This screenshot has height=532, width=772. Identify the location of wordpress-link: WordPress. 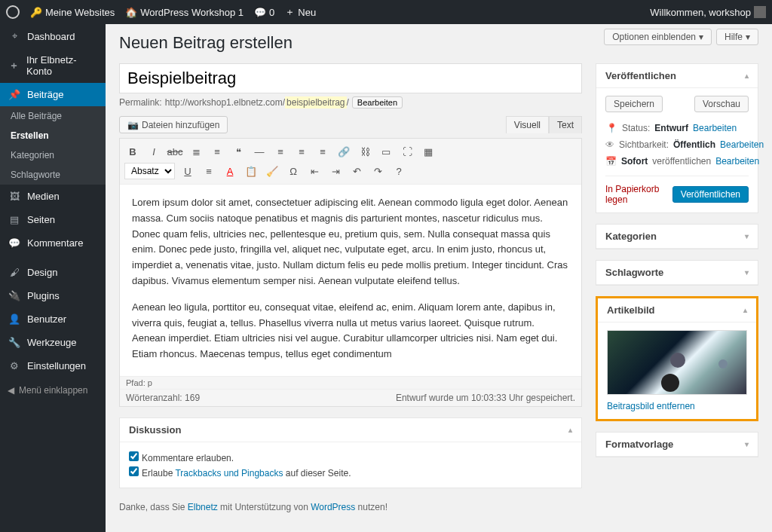
(333, 507).